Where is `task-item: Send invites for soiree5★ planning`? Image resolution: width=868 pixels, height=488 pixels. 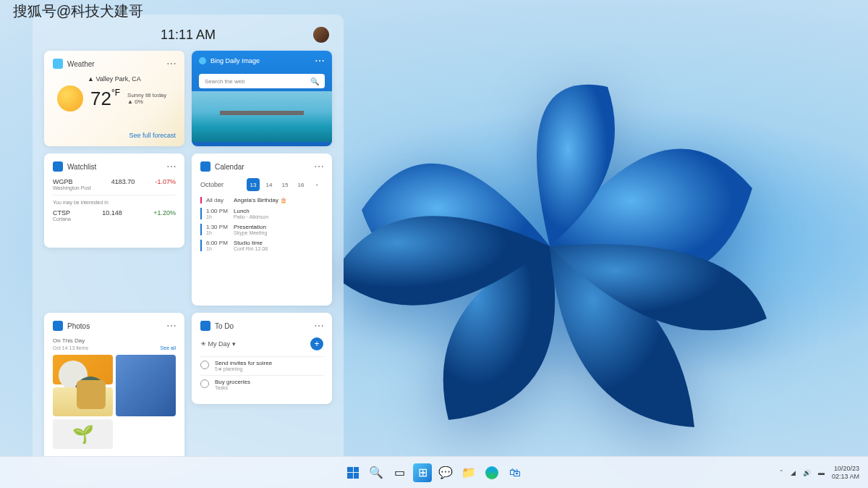 task-item: Send invites for soiree5★ planning is located at coordinates (262, 366).